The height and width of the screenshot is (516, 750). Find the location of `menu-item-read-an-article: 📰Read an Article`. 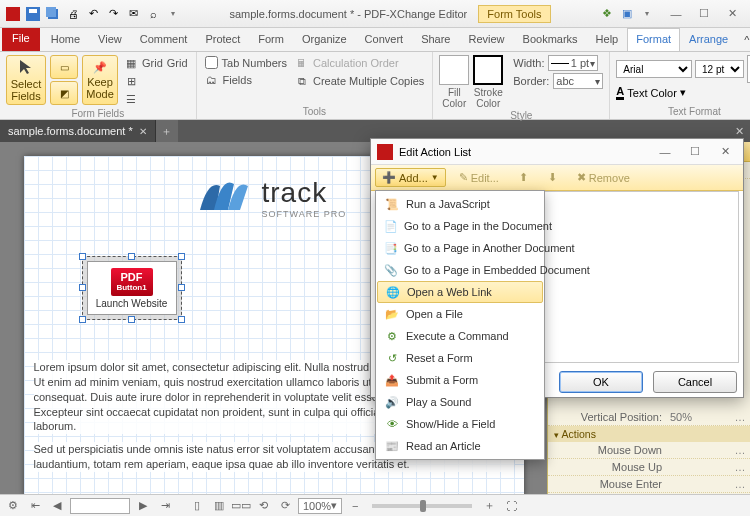

menu-item-read-an-article: 📰Read an Article is located at coordinates (460, 446).